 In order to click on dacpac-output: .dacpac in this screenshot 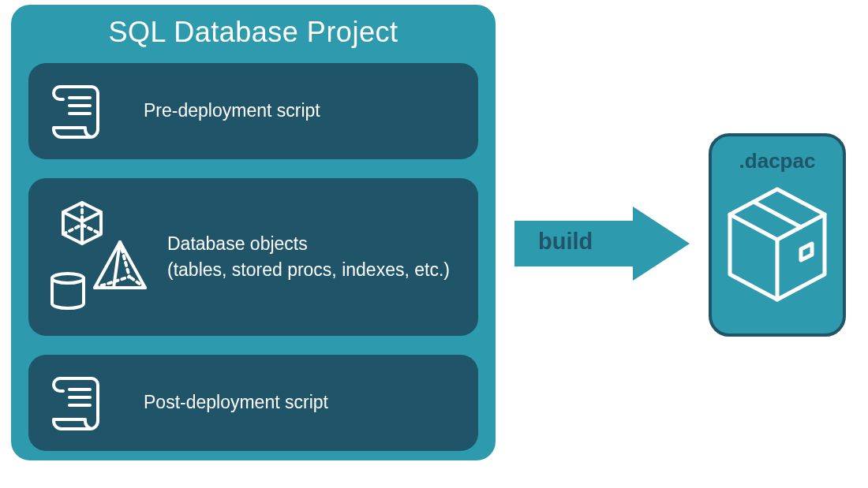, I will do `click(777, 235)`.